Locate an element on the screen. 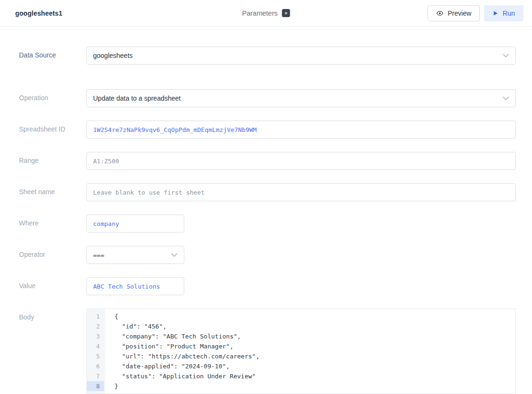 This screenshot has height=394, width=532. query-header: googlesheets1 Parameters + Preview Run is located at coordinates (266, 13).